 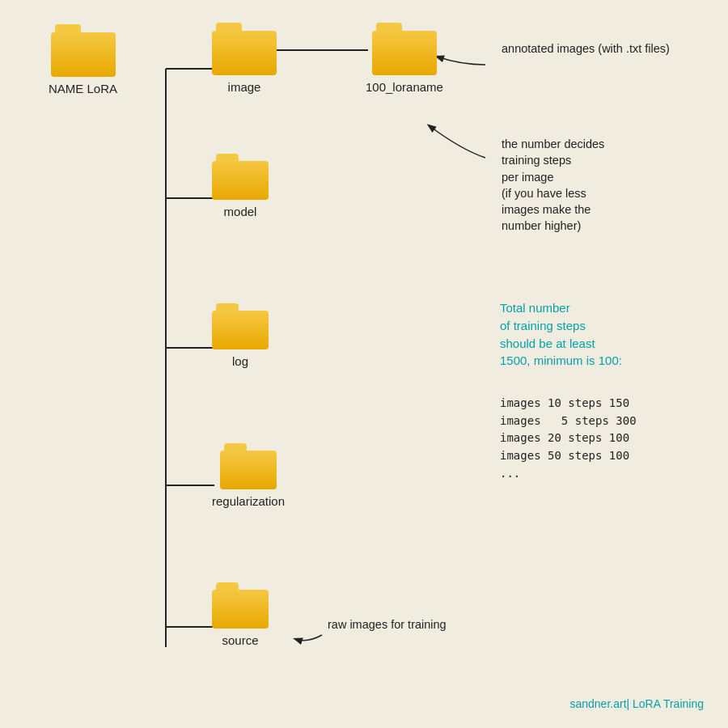 I want to click on regularization-folder: regularization, so click(x=248, y=476).